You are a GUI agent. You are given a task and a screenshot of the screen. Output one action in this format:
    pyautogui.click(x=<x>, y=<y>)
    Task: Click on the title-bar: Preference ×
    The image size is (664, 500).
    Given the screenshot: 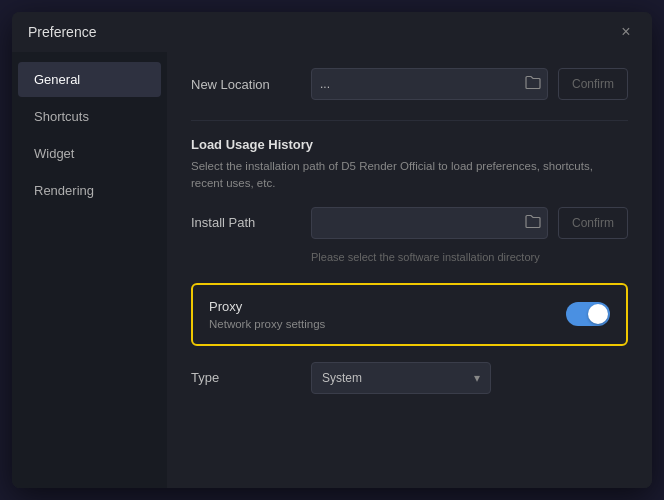 What is the action you would take?
    pyautogui.click(x=332, y=32)
    